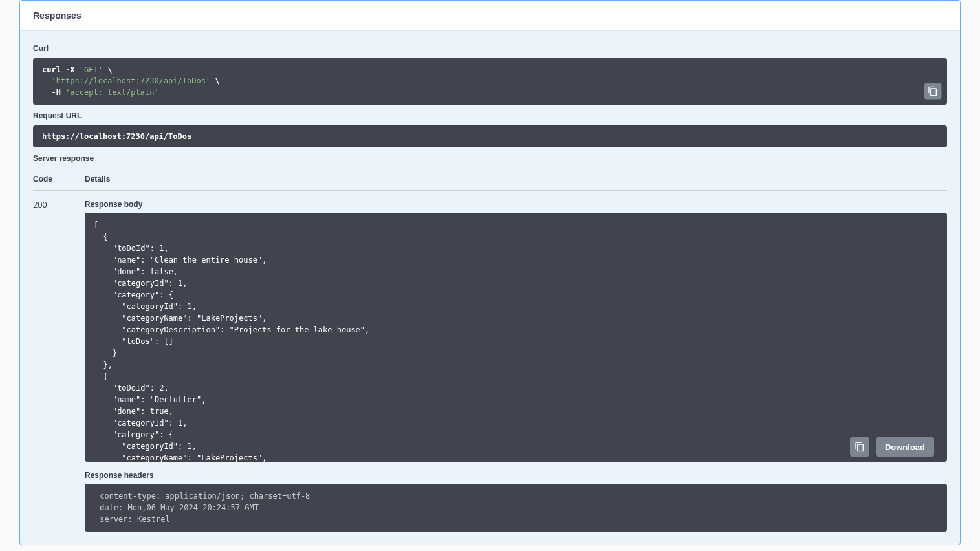 Image resolution: width=980 pixels, height=551 pixels. Describe the element at coordinates (905, 447) in the screenshot. I see `download-button: Download` at that location.